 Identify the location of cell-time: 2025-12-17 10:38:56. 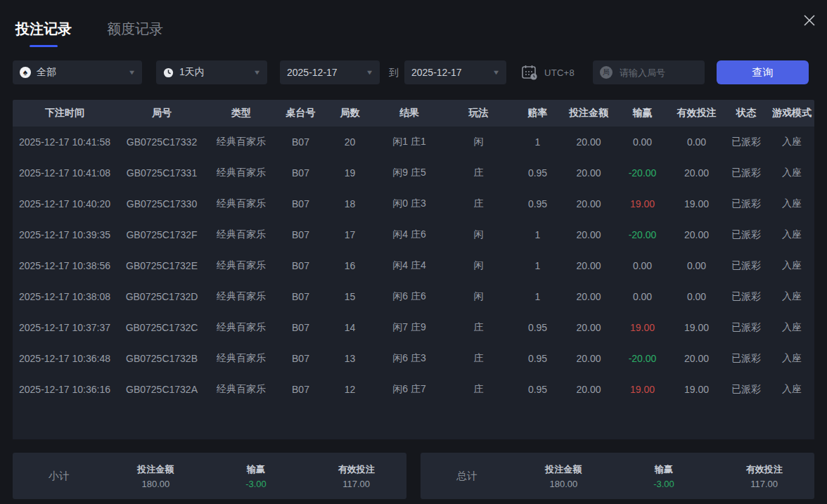
(65, 266).